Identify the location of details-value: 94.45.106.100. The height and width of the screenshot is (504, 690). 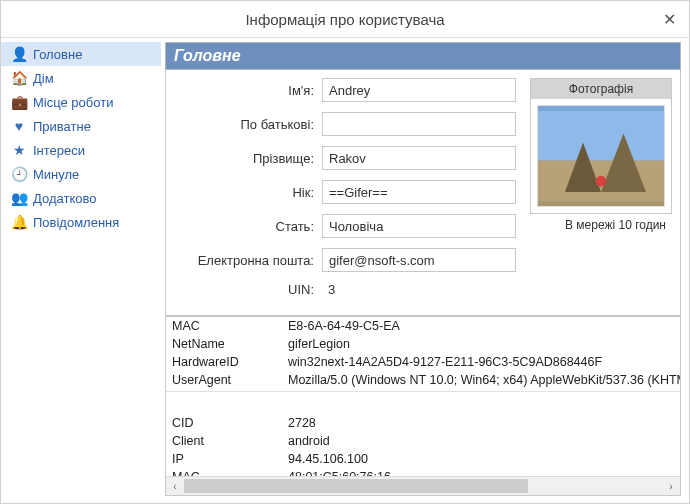
(481, 459).